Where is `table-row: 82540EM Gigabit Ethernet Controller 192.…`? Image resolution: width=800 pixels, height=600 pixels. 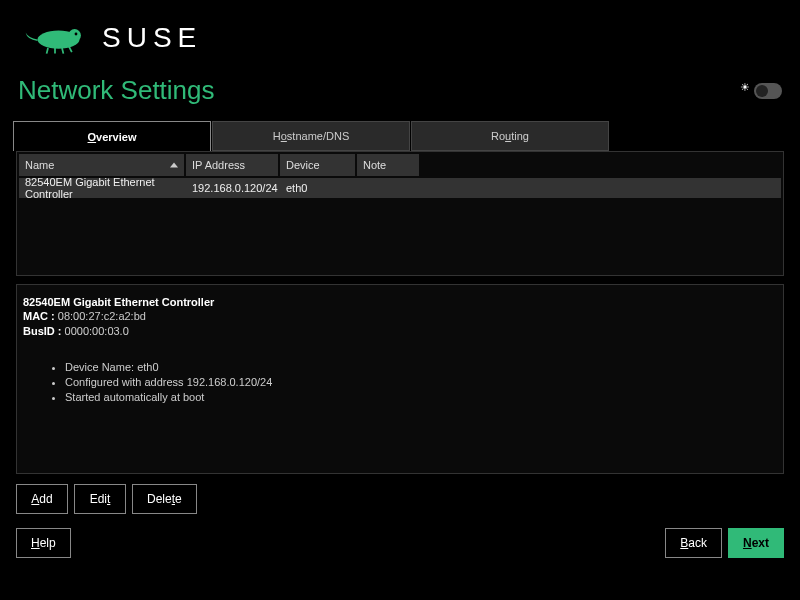 table-row: 82540EM Gigabit Ethernet Controller 192.… is located at coordinates (400, 188).